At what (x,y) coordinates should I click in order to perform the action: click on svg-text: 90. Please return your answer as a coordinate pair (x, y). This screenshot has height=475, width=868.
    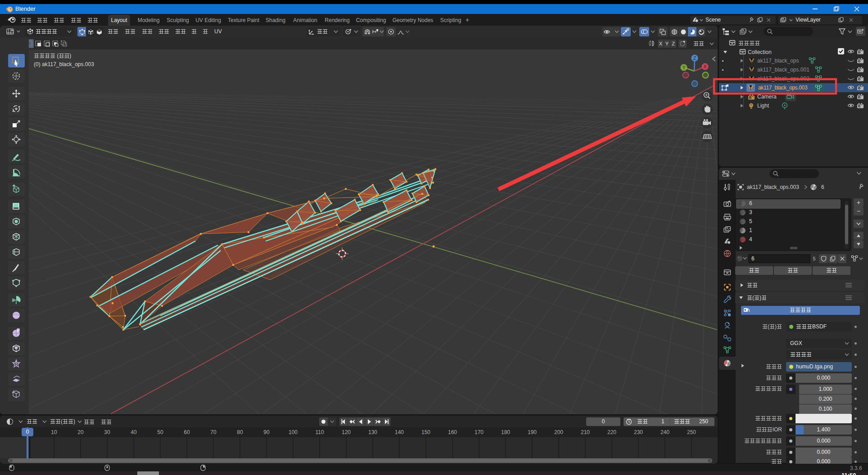
    Looking at the image, I should click on (267, 432).